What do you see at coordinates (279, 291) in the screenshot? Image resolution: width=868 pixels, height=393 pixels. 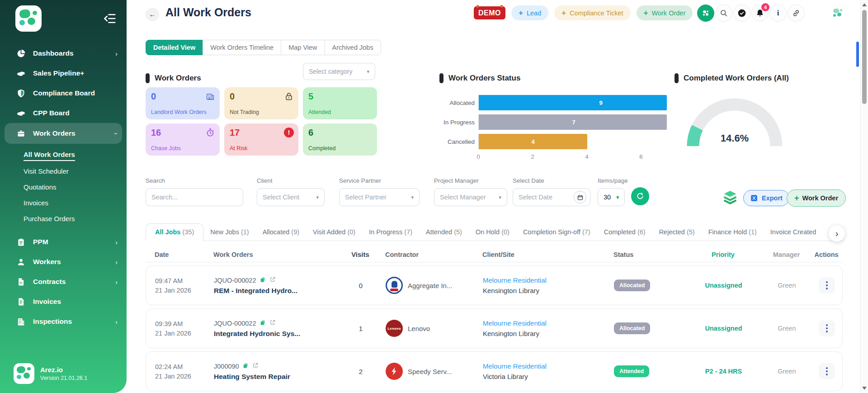 I see `work-order-title: REM - Integrated Hydro...` at bounding box center [279, 291].